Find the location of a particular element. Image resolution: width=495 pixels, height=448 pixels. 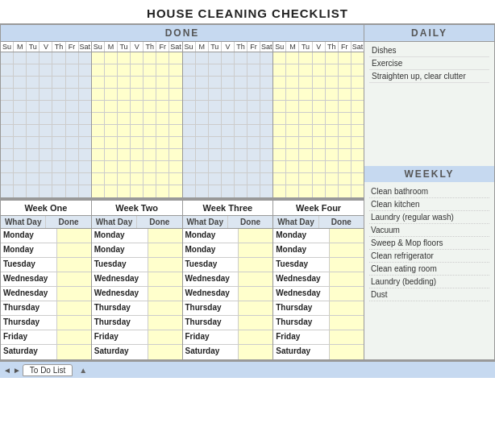

todo-list-tab: To Do List is located at coordinates (48, 371).